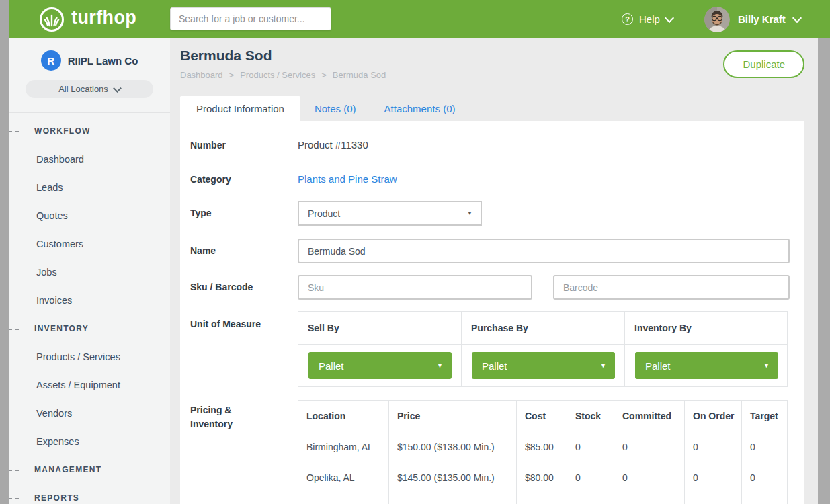  I want to click on turfhop-grass-icon, so click(52, 19).